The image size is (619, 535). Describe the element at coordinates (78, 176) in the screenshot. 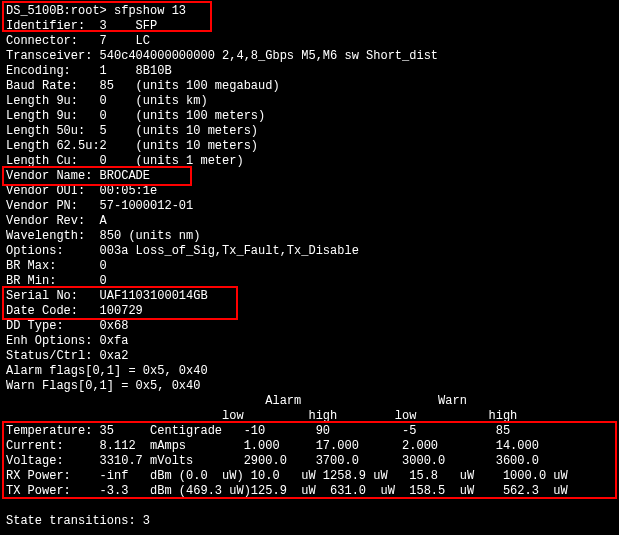

I see `row-vendor-name: Vendor Name: BROCADE` at that location.